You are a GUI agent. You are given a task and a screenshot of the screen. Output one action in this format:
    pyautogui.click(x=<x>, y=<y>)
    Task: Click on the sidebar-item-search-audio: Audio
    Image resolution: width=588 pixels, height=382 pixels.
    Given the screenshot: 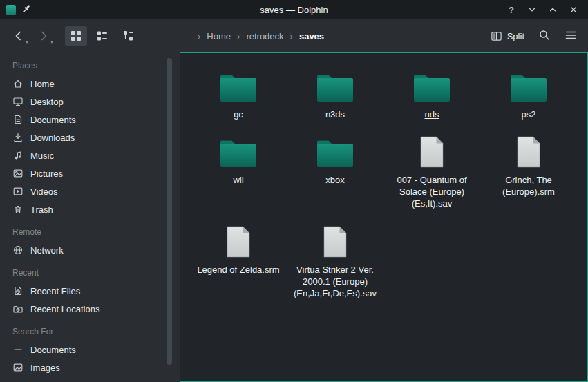 What is the action you would take?
    pyautogui.click(x=93, y=379)
    